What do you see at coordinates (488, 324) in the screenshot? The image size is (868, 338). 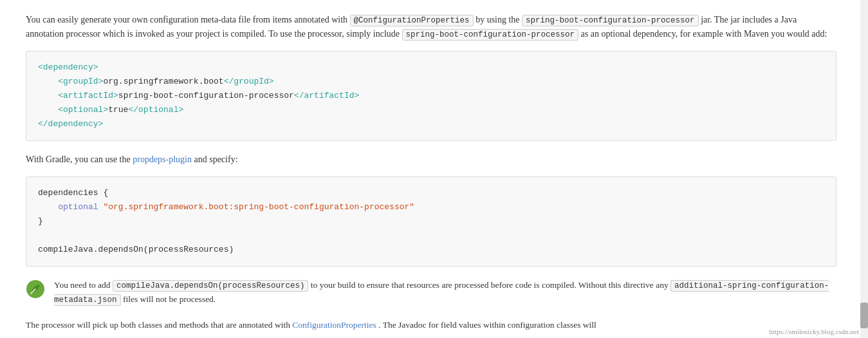 I see `bottom-text-after: . The Javadoc for field values within co…` at bounding box center [488, 324].